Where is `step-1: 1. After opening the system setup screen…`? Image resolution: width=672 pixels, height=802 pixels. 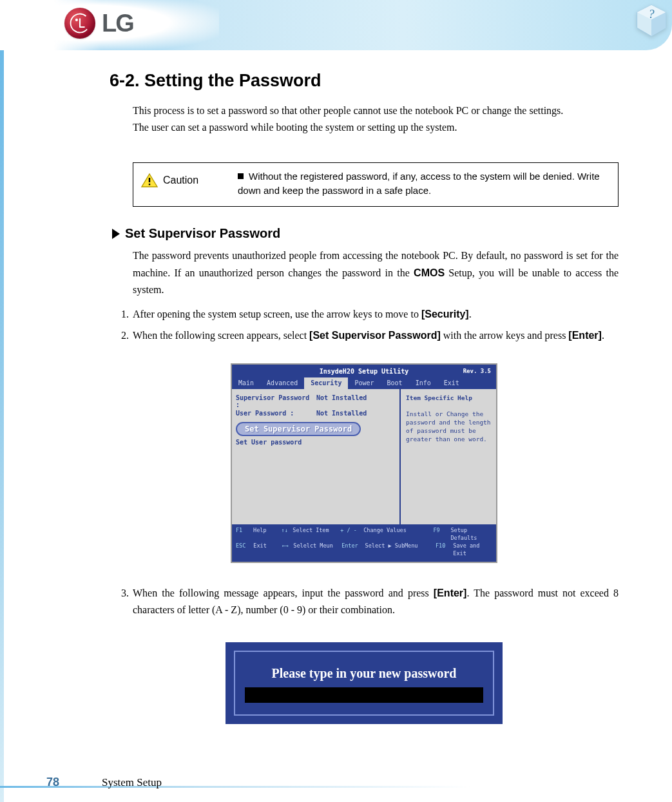
step-1: 1. After opening the system setup screen… is located at coordinates (369, 314).